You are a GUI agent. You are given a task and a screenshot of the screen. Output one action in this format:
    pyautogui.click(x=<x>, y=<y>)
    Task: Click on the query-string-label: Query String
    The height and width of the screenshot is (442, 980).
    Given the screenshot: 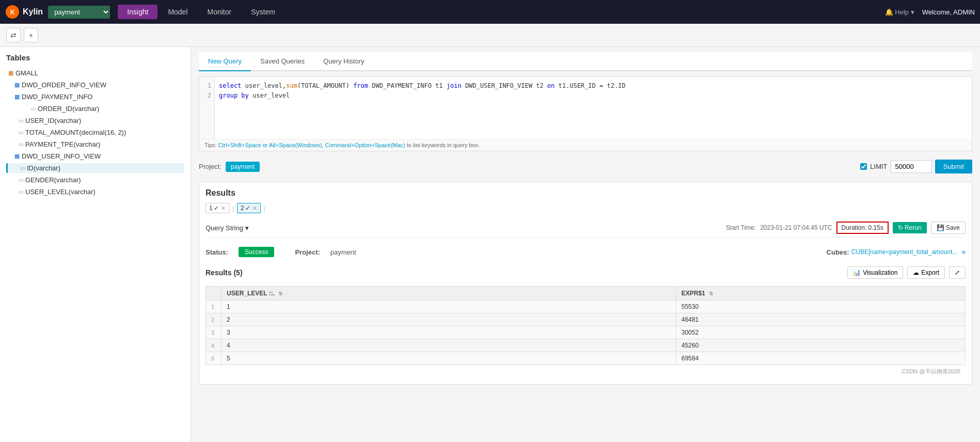 What is the action you would take?
    pyautogui.click(x=224, y=228)
    